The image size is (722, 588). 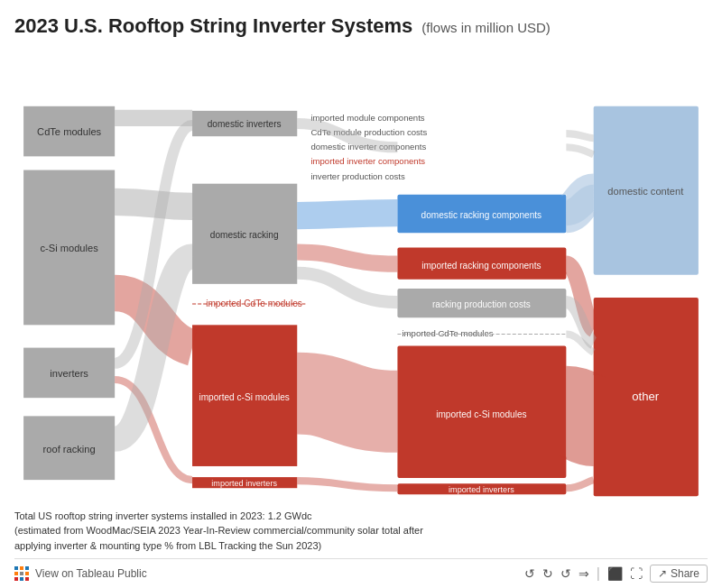 What do you see at coordinates (481, 415) in the screenshot?
I see `label-imp-csi-right: imported c-Si modules` at bounding box center [481, 415].